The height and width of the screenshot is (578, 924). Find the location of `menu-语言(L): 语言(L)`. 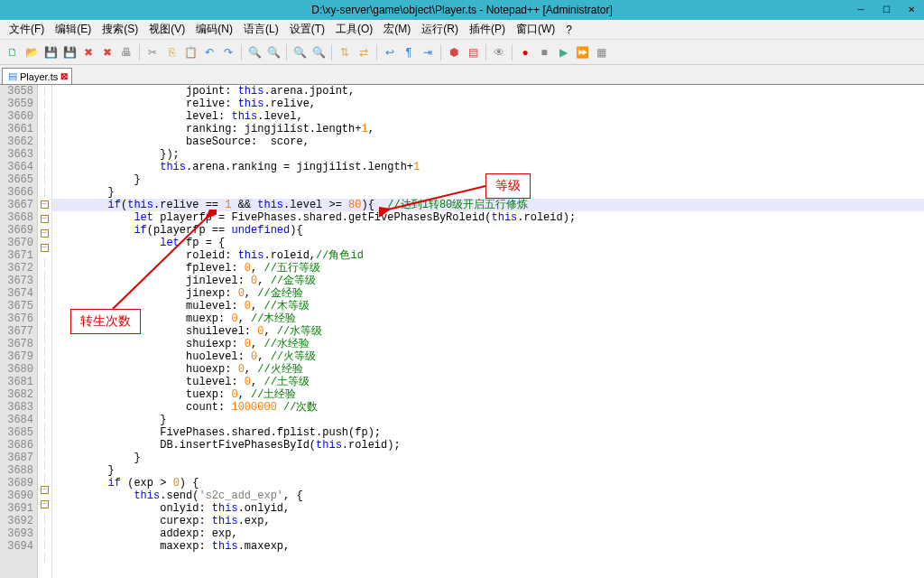

menu-语言(L): 语言(L) is located at coordinates (262, 29).